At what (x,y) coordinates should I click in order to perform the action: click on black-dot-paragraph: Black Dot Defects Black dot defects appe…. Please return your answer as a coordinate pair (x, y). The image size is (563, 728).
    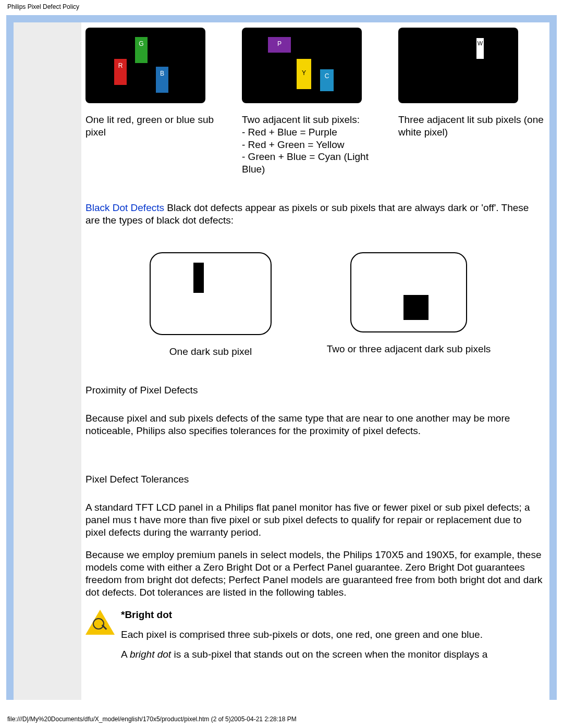
    Looking at the image, I should click on (315, 214).